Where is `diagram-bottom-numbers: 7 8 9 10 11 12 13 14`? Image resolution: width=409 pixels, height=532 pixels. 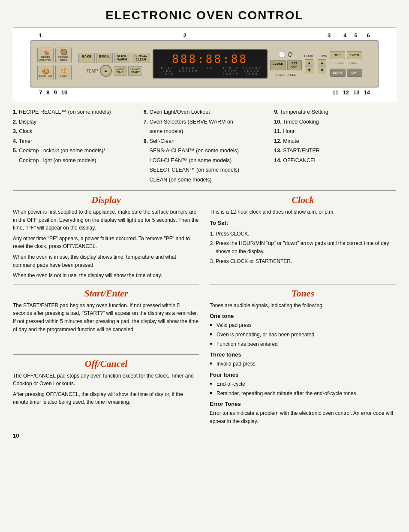
diagram-bottom-numbers: 7 8 9 10 11 12 13 14 is located at coordinates (204, 93).